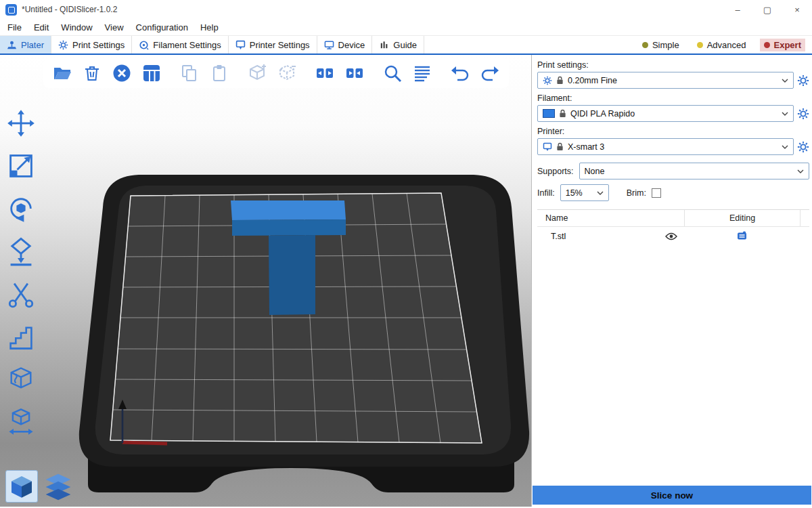 This screenshot has width=812, height=508. What do you see at coordinates (352, 45) in the screenshot?
I see `tab-label: Device` at bounding box center [352, 45].